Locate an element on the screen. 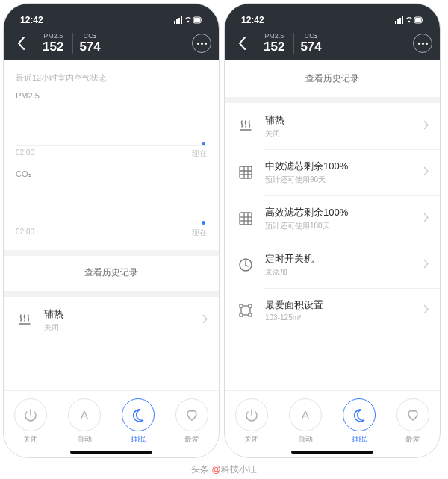 This screenshot has height=479, width=448. watermark: 头条 @科技小汪 is located at coordinates (224, 470).